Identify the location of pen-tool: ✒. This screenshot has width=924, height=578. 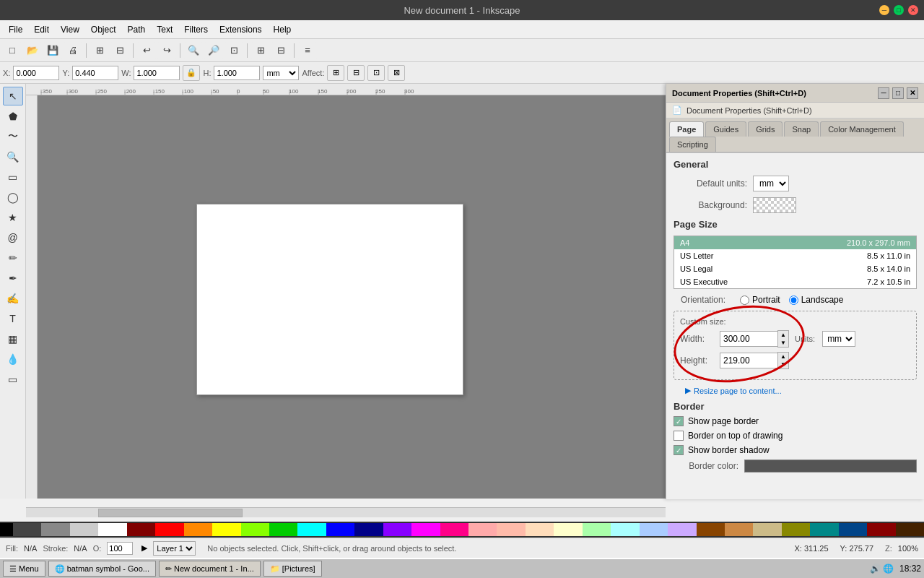
(13, 278).